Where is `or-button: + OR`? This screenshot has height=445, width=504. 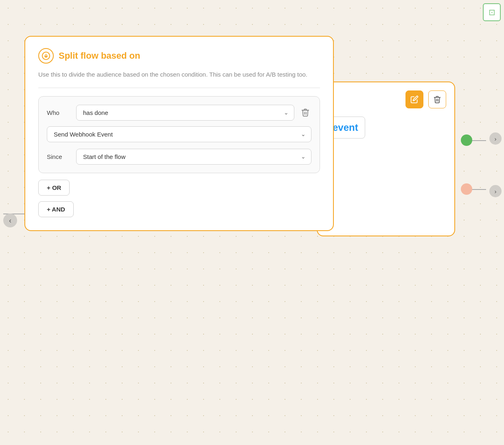 or-button: + OR is located at coordinates (54, 187).